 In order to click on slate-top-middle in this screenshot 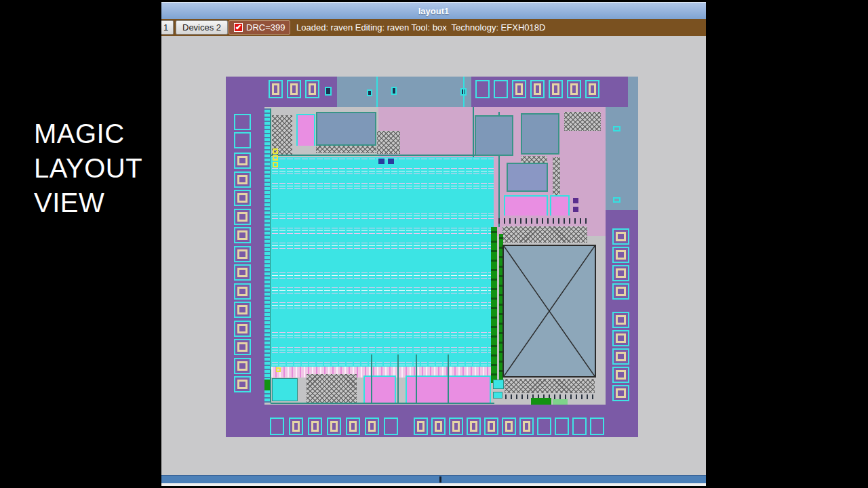, I will do `click(404, 92)`.